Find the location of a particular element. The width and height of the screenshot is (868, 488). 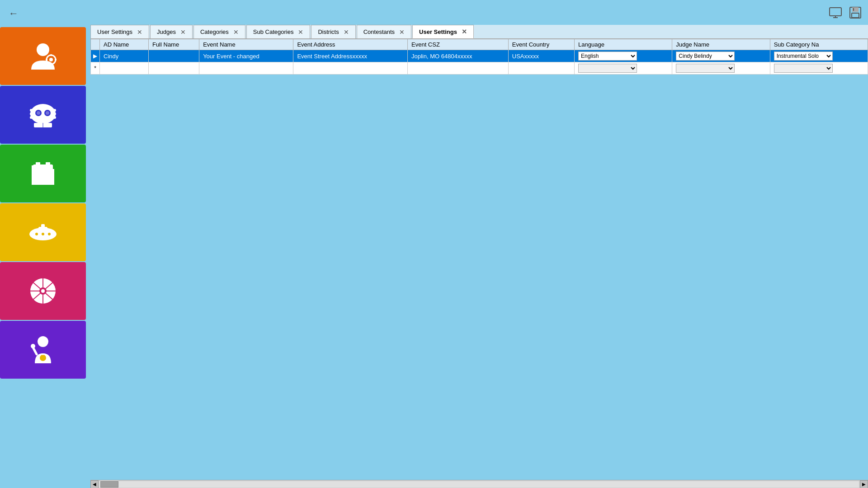

tab-close-judges: ✕ is located at coordinates (183, 32).